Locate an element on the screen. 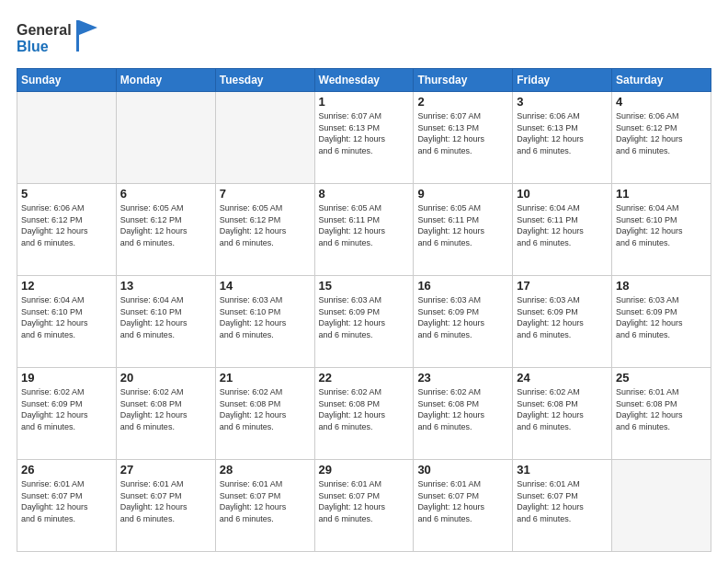  calendar-cell: 22Sunrise: 6:02 AMSunset: 6:08 PMDayligh… is located at coordinates (364, 414).